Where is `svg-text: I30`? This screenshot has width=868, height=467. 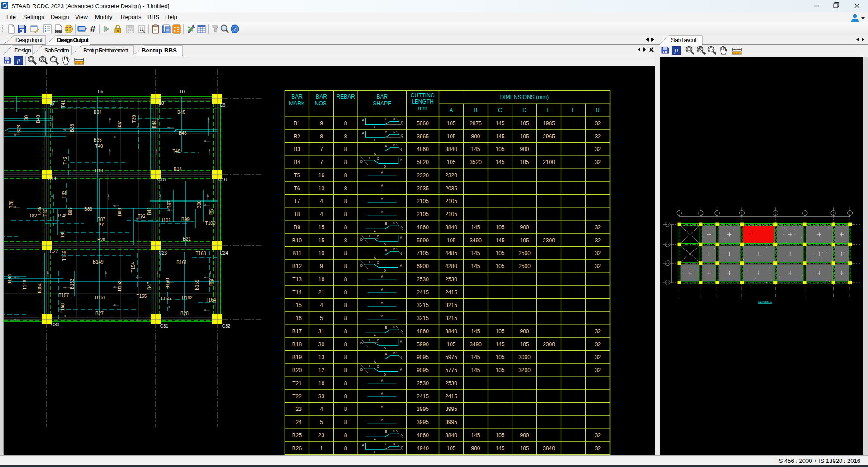 svg-text: I30 is located at coordinates (26, 118).